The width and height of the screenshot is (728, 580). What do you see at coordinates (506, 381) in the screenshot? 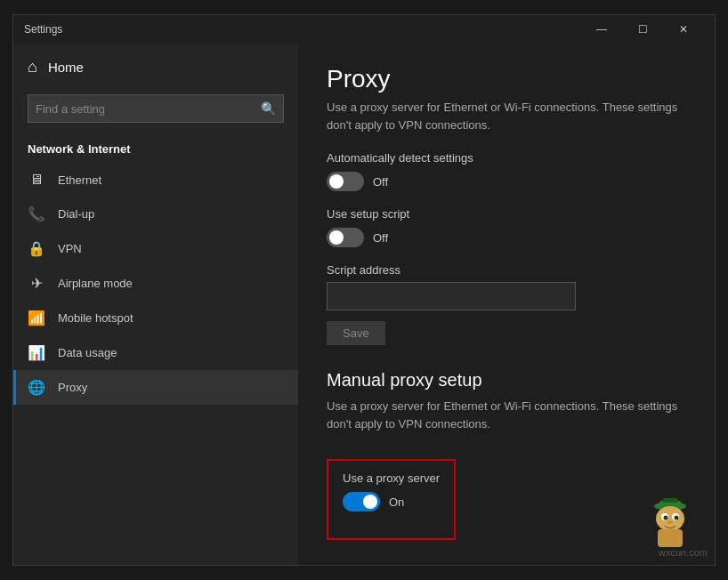
I see `manual-section-title: Manual proxy setup` at bounding box center [506, 381].